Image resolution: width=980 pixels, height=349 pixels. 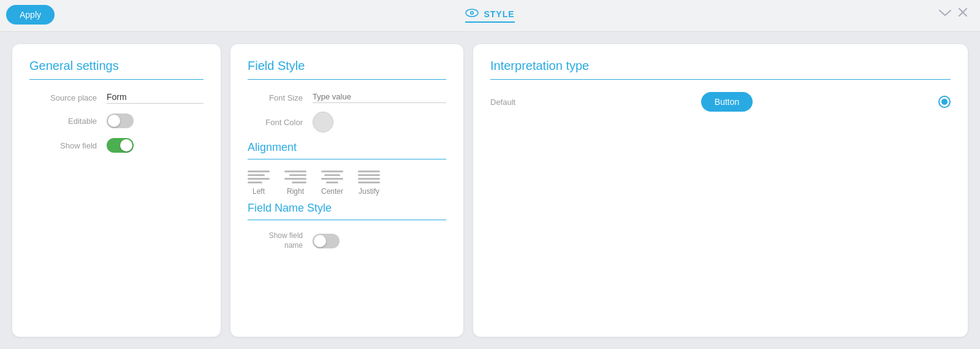 What do you see at coordinates (347, 211) in the screenshot?
I see `field-name-style-title: Field Name Style` at bounding box center [347, 211].